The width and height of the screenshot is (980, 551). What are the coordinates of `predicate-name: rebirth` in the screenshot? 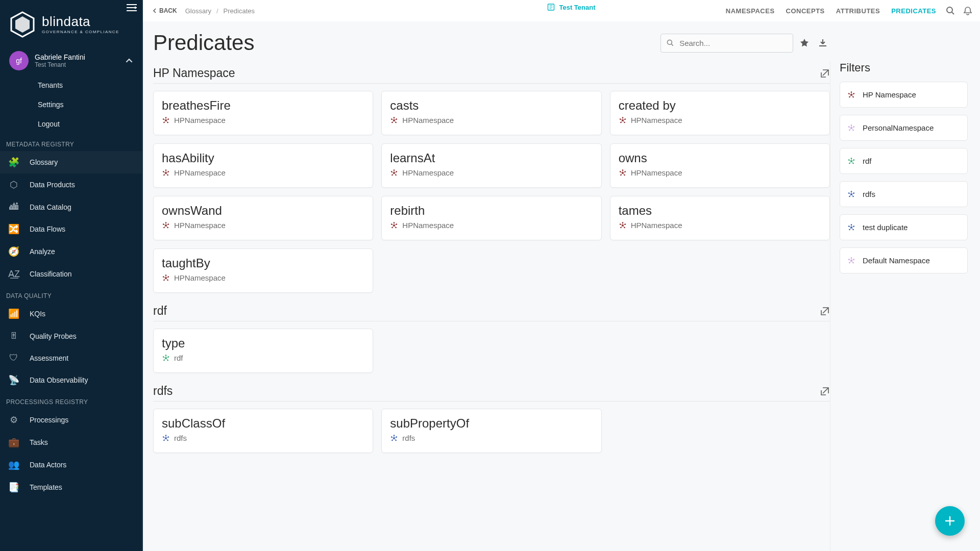 It's located at (491, 211).